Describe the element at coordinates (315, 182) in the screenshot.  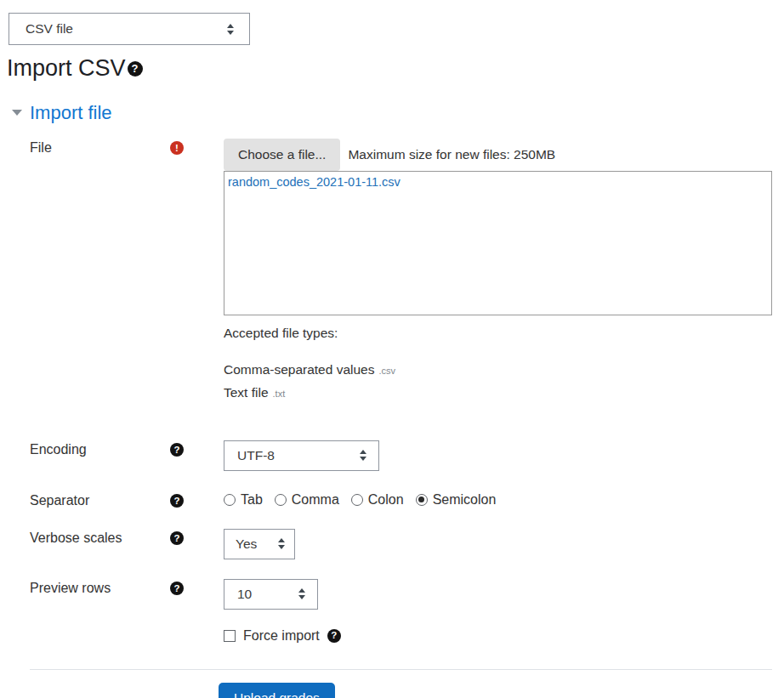
I see `selected-file-link: random_codes_2021-01-11.csv` at that location.